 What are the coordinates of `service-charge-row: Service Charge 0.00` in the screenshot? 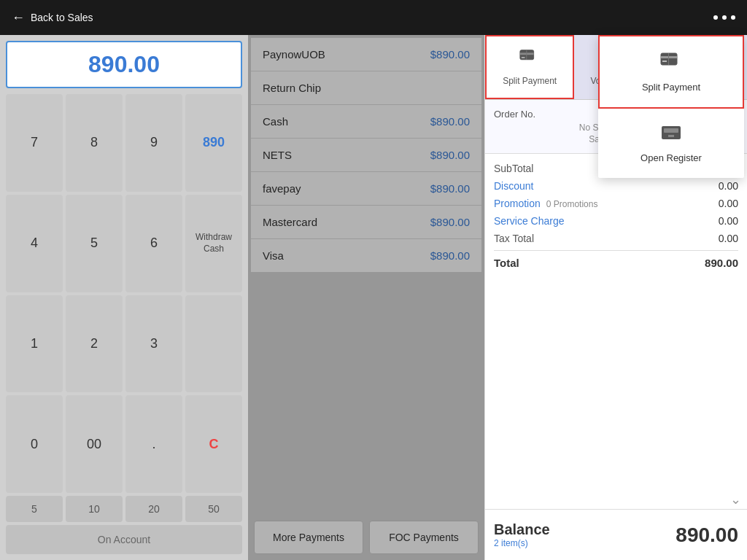 It's located at (616, 221).